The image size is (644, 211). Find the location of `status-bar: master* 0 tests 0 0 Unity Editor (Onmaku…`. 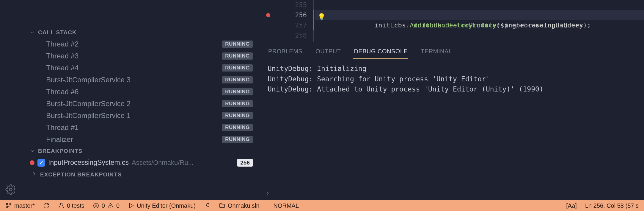

status-bar: master* 0 tests 0 0 Unity Editor (Onmaku… is located at coordinates (322, 206).